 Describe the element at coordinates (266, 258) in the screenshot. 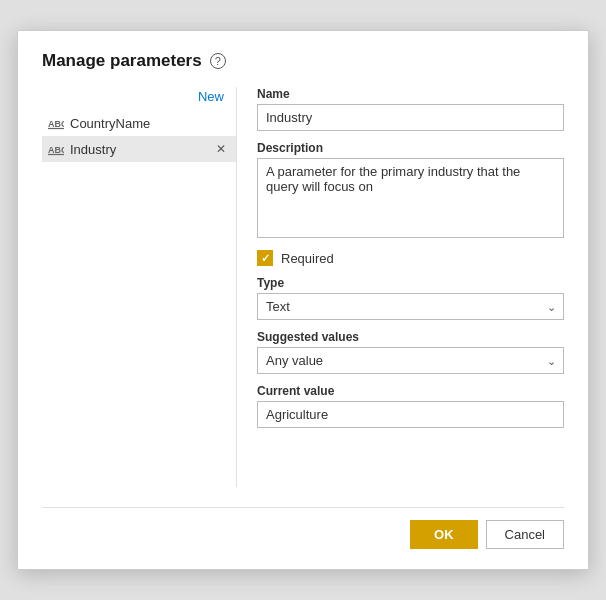

I see `checkmark-icon: ✓` at that location.